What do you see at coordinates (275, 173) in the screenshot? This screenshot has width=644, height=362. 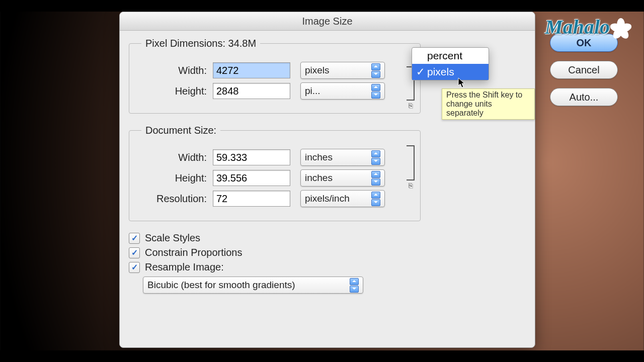 I see `document-size-group: Document Size: ⎘ Width: inches Height:` at bounding box center [275, 173].